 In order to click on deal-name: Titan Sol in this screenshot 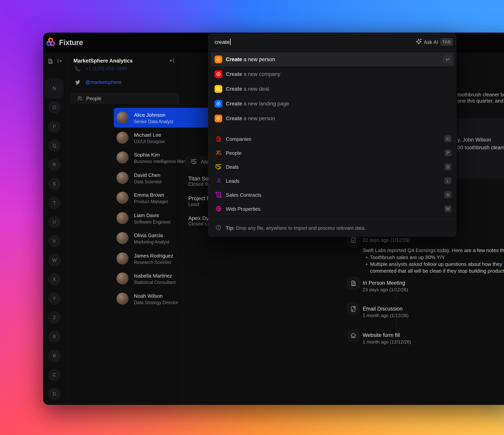, I will do `click(199, 179)`.